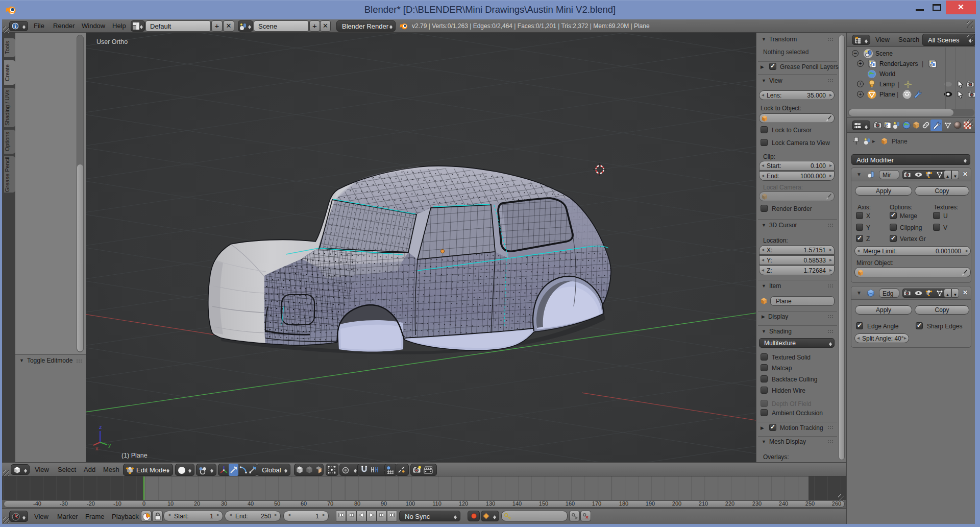 The image size is (980, 527). I want to click on svg-text: x, so click(97, 448).